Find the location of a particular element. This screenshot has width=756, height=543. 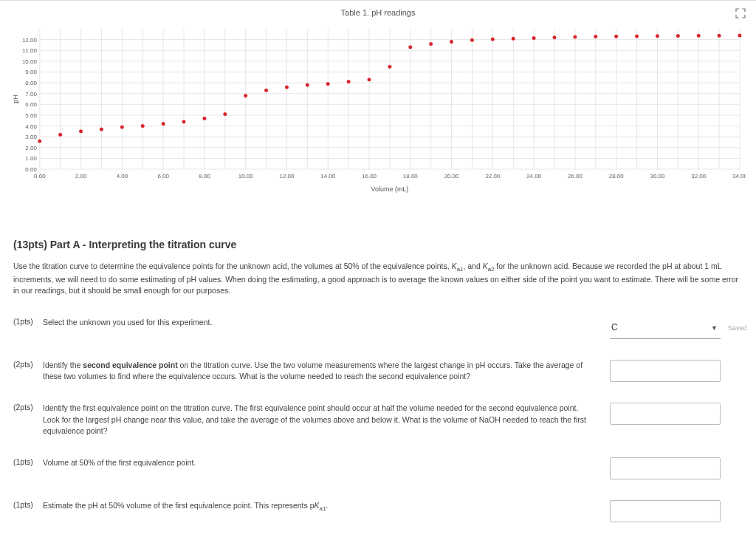

q5-points: (1pts) is located at coordinates (28, 505).